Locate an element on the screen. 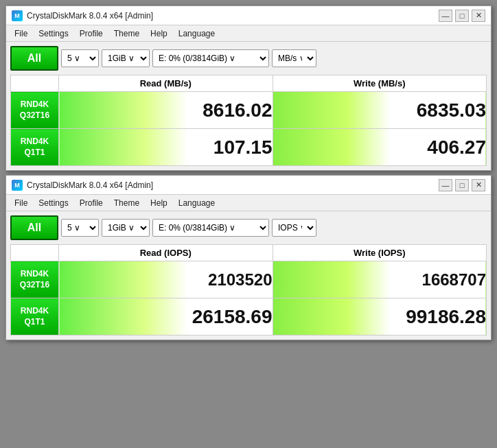 The width and height of the screenshot is (497, 448). write-header-1: Write (MB/s) is located at coordinates (380, 84).